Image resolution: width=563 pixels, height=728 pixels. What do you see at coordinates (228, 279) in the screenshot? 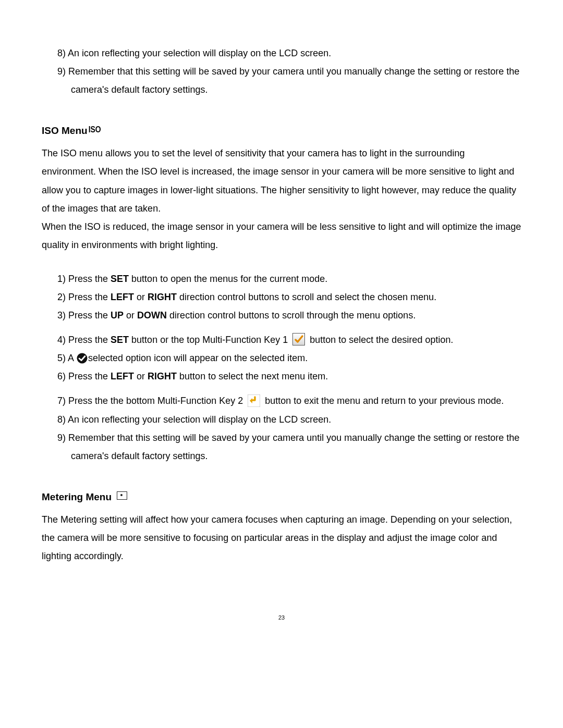
I see `text: button to open the menus for the current…` at bounding box center [228, 279].